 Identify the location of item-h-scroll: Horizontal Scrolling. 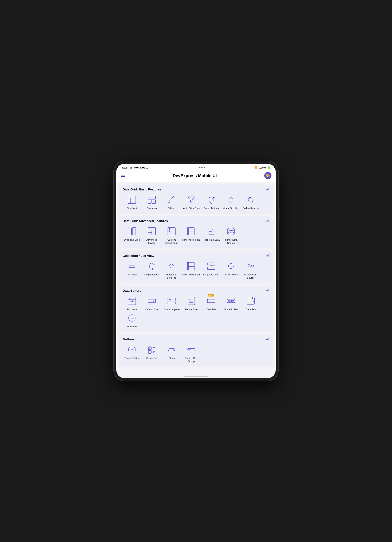
(172, 270).